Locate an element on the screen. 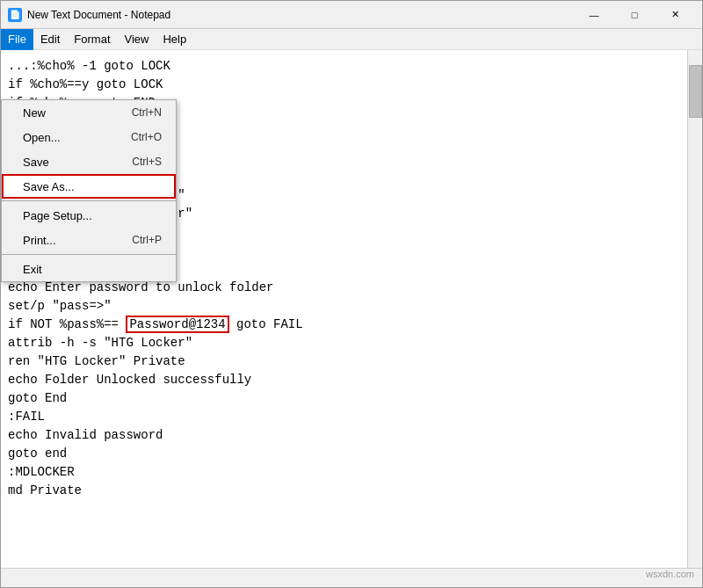 The image size is (703, 588). window-title: New Text Document - Notepad is located at coordinates (301, 15).